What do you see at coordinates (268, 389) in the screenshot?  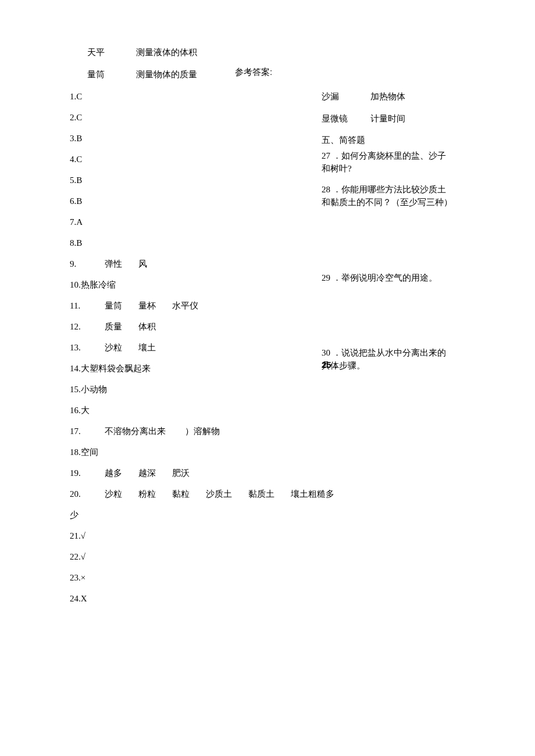 I see `answer-row: 15.小动物` at bounding box center [268, 389].